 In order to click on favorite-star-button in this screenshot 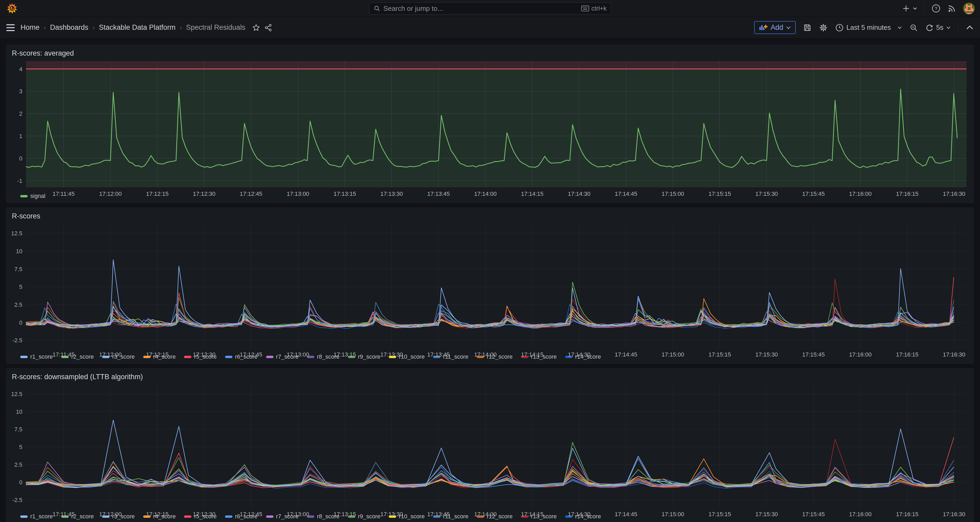, I will do `click(256, 27)`.